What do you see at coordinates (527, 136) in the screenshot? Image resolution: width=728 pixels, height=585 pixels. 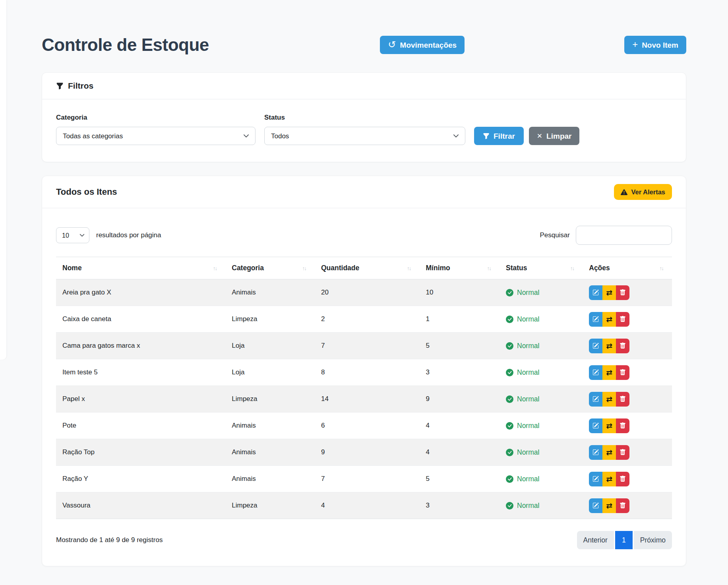 I see `filter-actions: Filtrar ✕ Limpar` at bounding box center [527, 136].